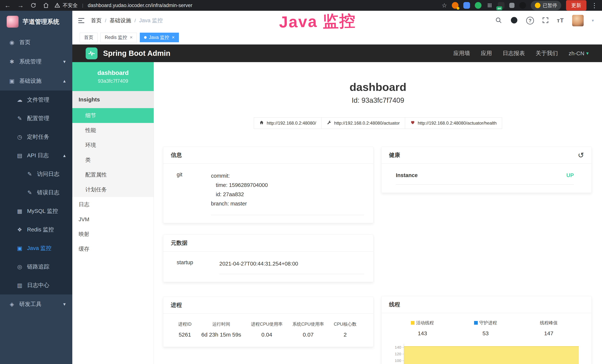 The image size is (602, 364). Describe the element at coordinates (594, 5) in the screenshot. I see `browser-menu-icon: ⋮` at that location.